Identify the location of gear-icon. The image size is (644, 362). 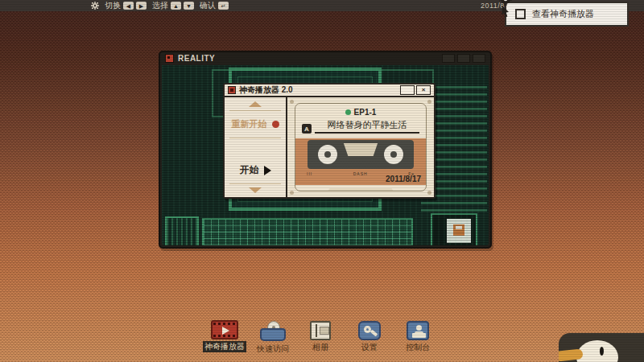
(95, 6).